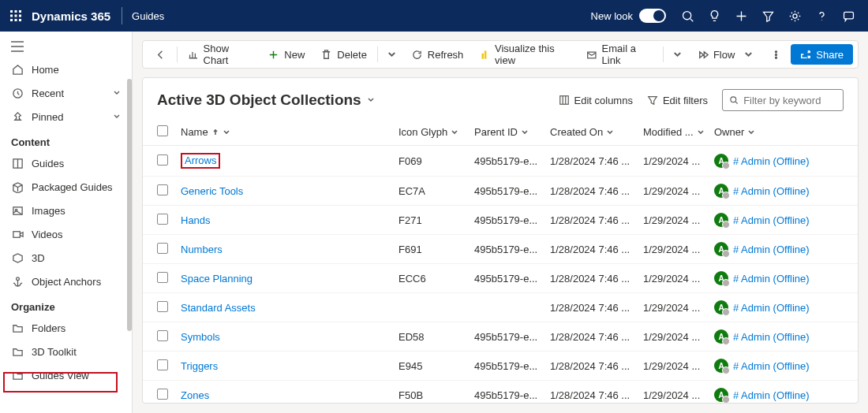 The height and width of the screenshot is (413, 868). What do you see at coordinates (211, 191) in the screenshot?
I see `row-name-link: Generic Tools` at bounding box center [211, 191].